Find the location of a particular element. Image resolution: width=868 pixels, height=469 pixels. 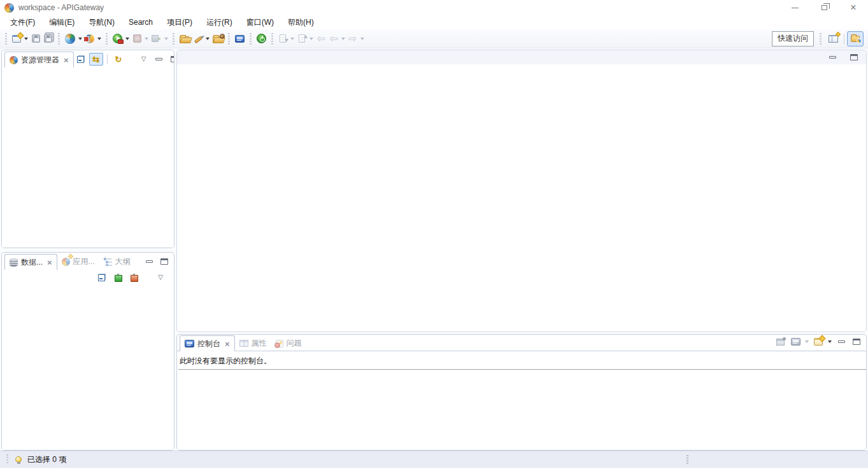

menu-window: 窗口(W) is located at coordinates (260, 23).